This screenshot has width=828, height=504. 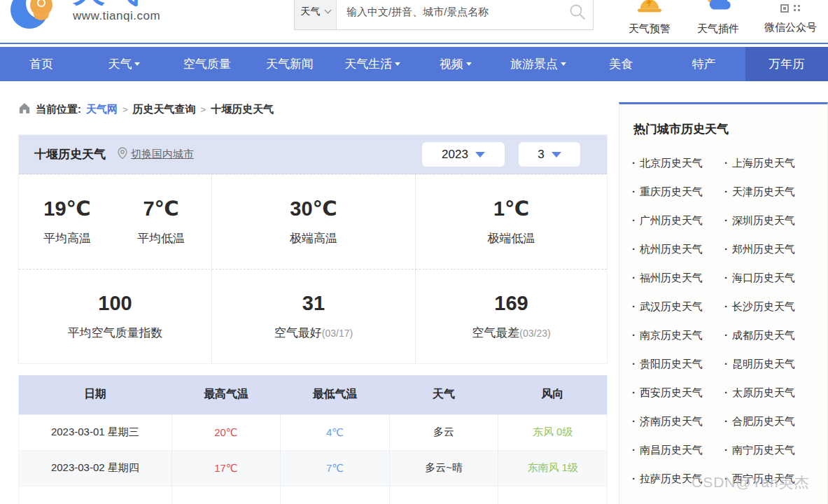 I want to click on nav-item-旅游景点: 旅游景点, so click(x=538, y=64).